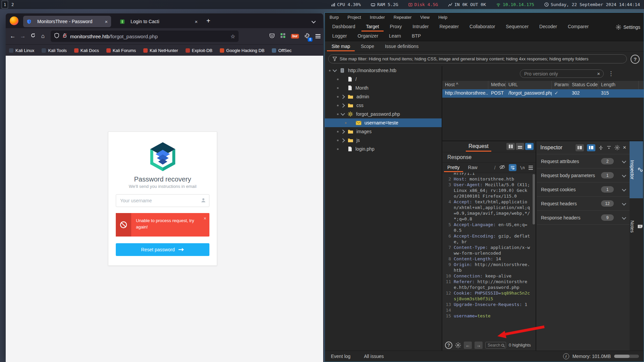  What do you see at coordinates (295, 36) in the screenshot?
I see `burp-extension-icon: bur` at bounding box center [295, 36].